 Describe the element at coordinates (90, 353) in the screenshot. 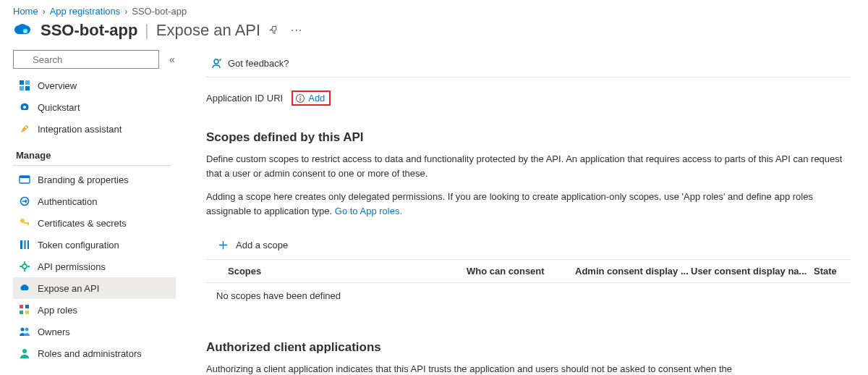

I see `sidebar-item-label: Roles and administrators` at that location.